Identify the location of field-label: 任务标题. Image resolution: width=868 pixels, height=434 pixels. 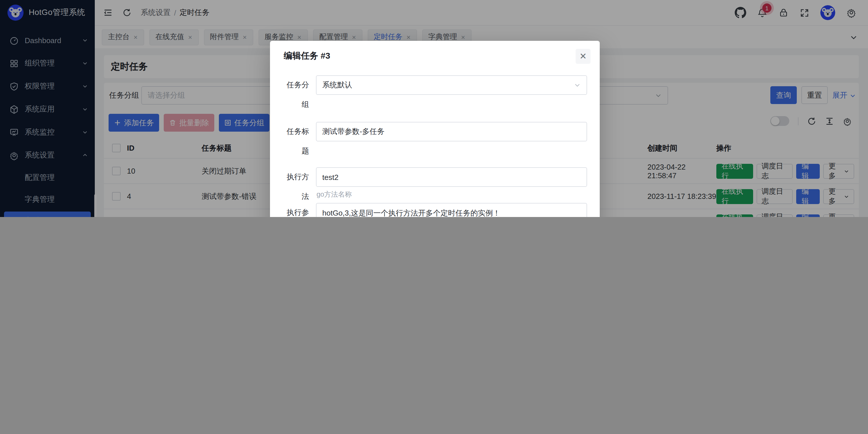
(299, 141).